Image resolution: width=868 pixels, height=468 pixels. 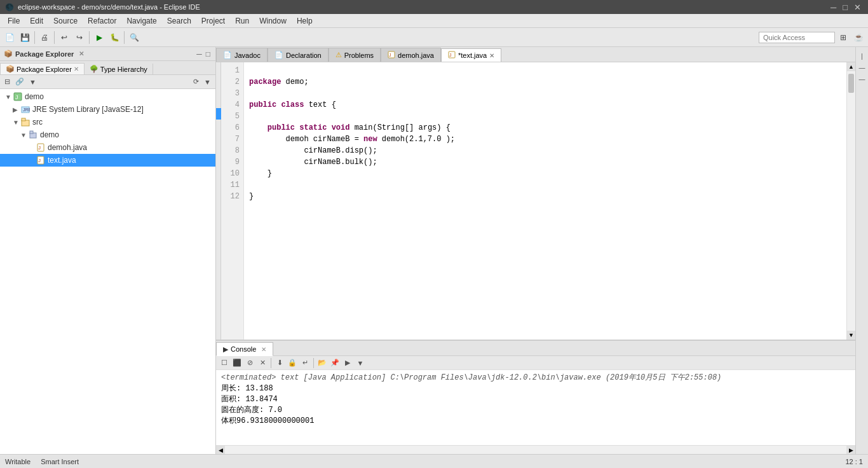 What do you see at coordinates (410, 55) in the screenshot?
I see `tab-demoh-java: J demoh.java` at bounding box center [410, 55].